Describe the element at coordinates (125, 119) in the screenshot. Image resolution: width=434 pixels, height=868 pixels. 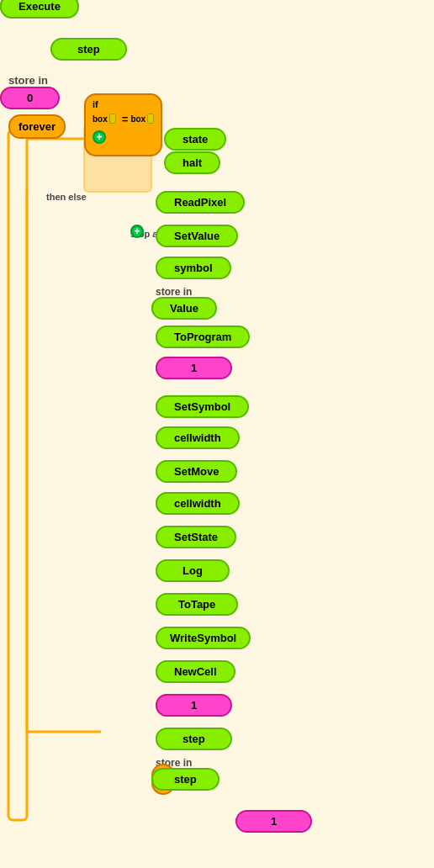
I see `equals-text: =` at that location.